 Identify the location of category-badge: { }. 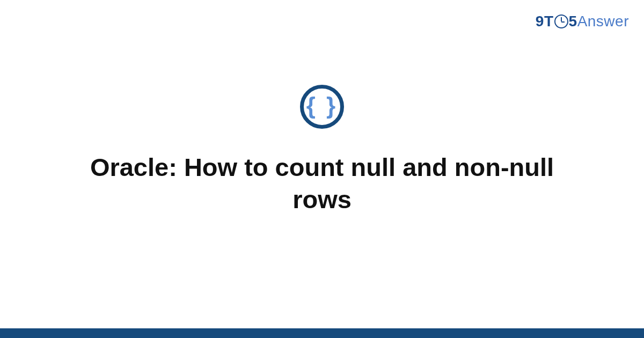
(322, 107).